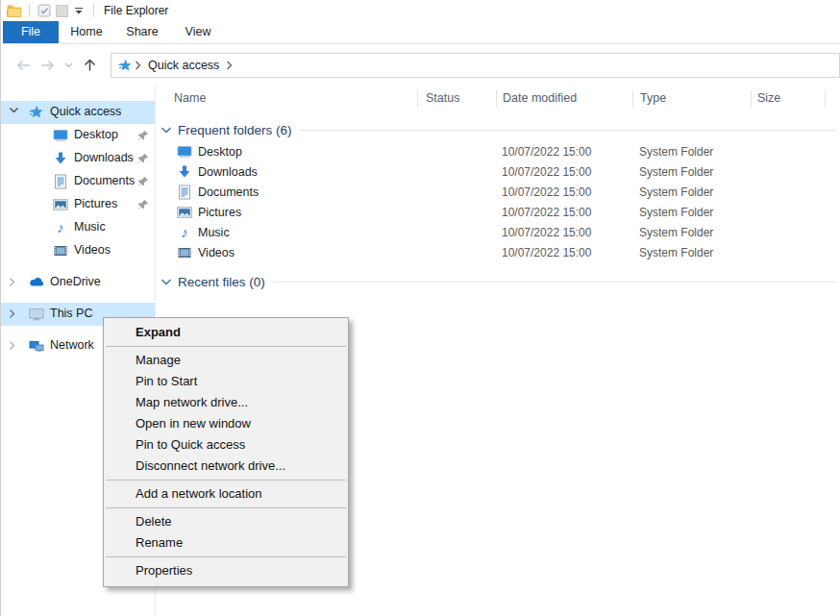  What do you see at coordinates (96, 204) in the screenshot?
I see `sidebar-item-label: Pictures` at bounding box center [96, 204].